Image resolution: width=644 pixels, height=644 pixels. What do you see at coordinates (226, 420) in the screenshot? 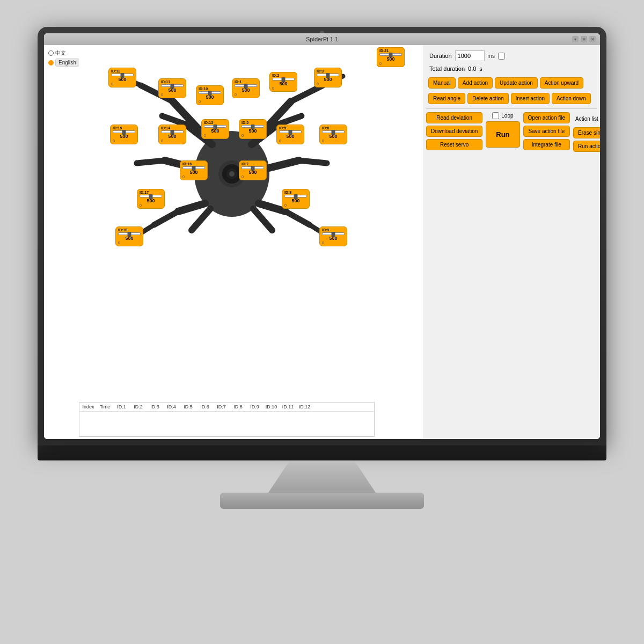
I see `servo-table: Index Time ID:1 ID:2 ID:3 ID:4 ID:5 ID:6…` at bounding box center [226, 420].